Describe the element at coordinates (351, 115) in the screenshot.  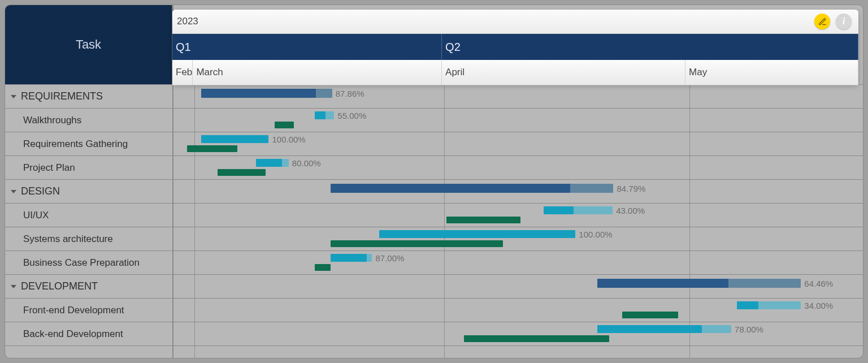
I see `percent-label: 55.00%` at that location.